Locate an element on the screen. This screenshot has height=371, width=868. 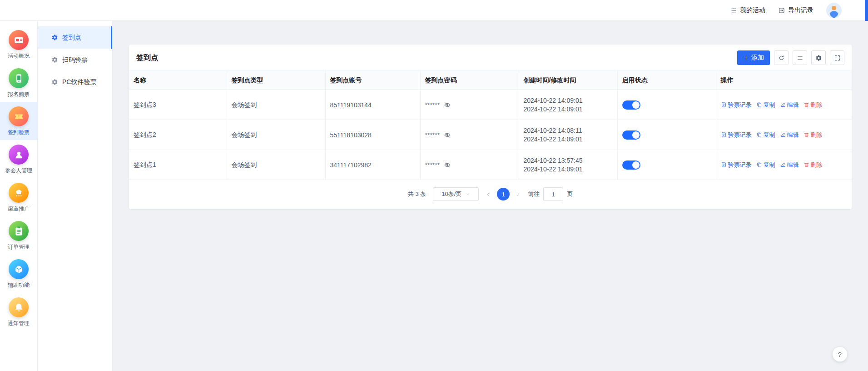
settings-button is located at coordinates (818, 58).